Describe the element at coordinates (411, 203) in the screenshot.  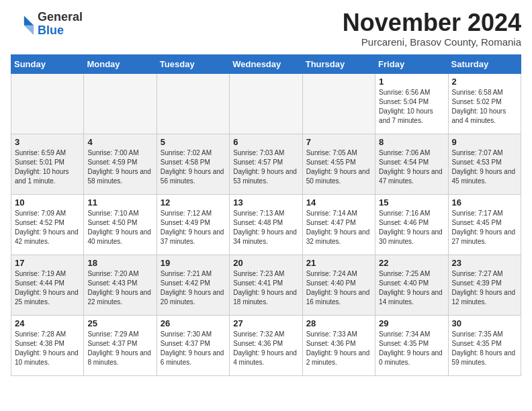
I see `day-number: 15` at that location.